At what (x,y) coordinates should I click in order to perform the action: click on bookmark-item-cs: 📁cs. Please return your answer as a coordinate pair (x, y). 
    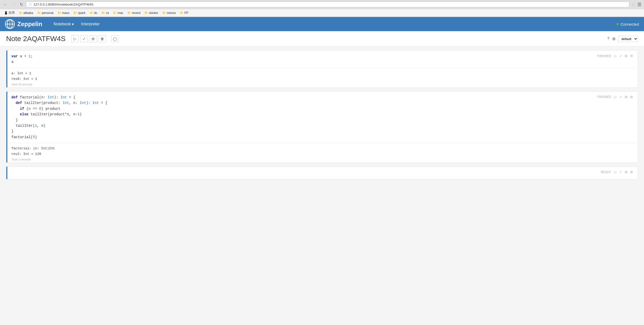
    Looking at the image, I should click on (105, 13).